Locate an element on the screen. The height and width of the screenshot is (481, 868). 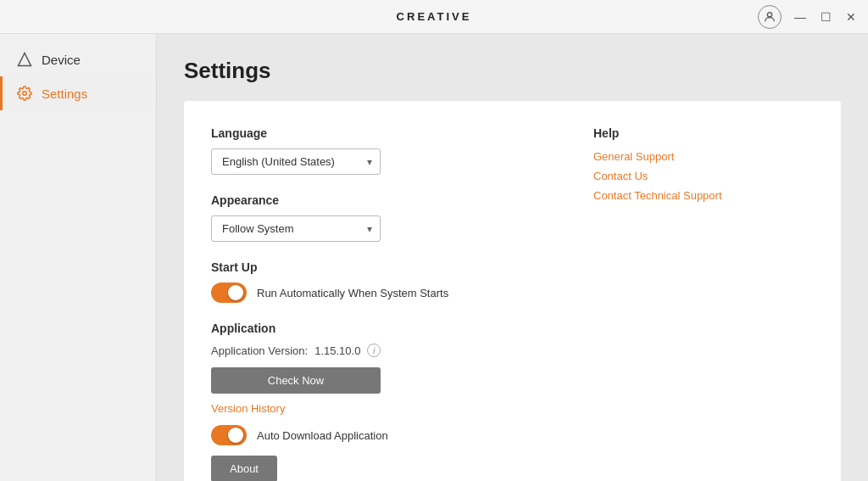
language-select: English (United States) Français Deutsch is located at coordinates (296, 161).